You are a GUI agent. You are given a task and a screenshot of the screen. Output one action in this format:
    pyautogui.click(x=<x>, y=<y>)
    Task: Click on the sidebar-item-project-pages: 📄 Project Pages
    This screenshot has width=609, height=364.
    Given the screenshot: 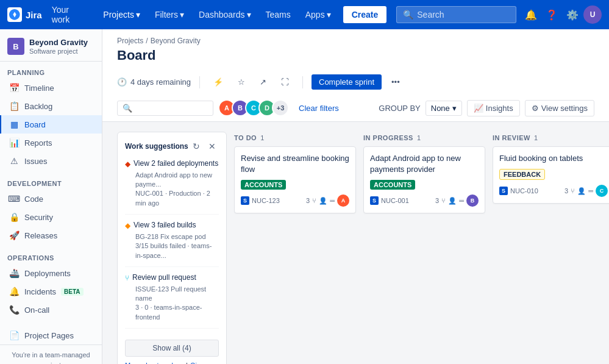 What is the action you would take?
    pyautogui.click(x=51, y=335)
    